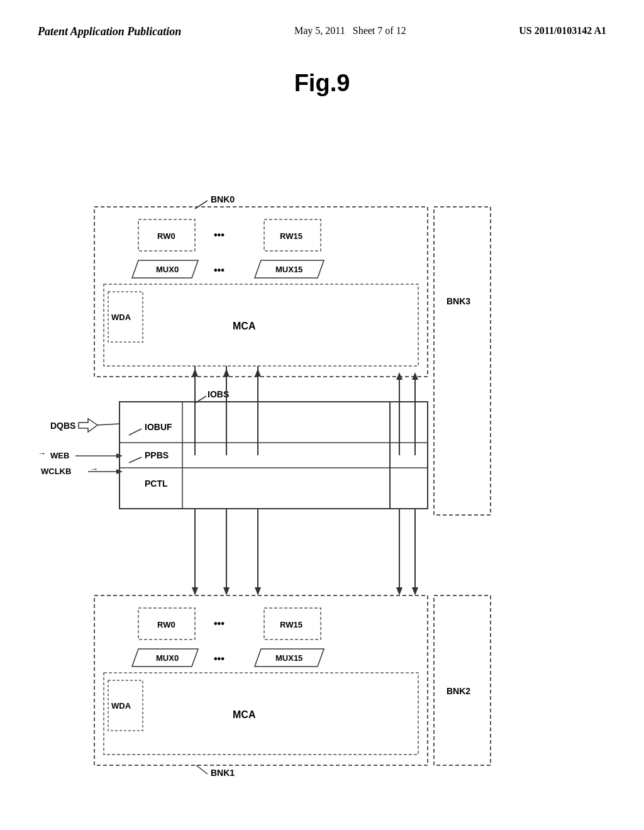 The width and height of the screenshot is (644, 830). Describe the element at coordinates (157, 455) in the screenshot. I see `ppbs-label: PPBS` at that location.